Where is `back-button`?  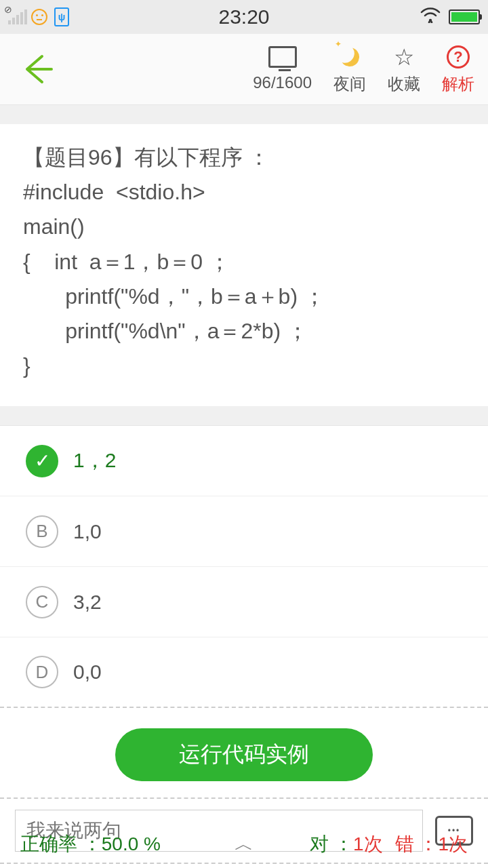
back-button is located at coordinates (37, 69).